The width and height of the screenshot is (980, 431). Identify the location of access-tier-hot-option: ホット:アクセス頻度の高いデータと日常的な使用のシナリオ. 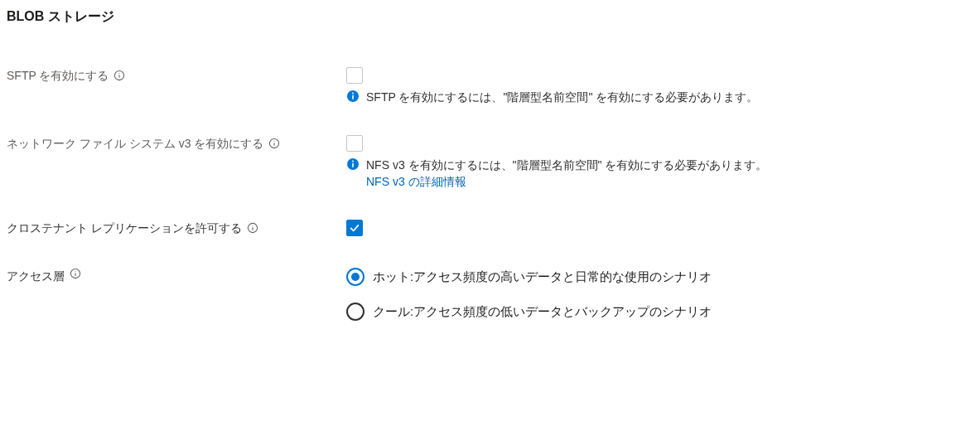
(663, 277).